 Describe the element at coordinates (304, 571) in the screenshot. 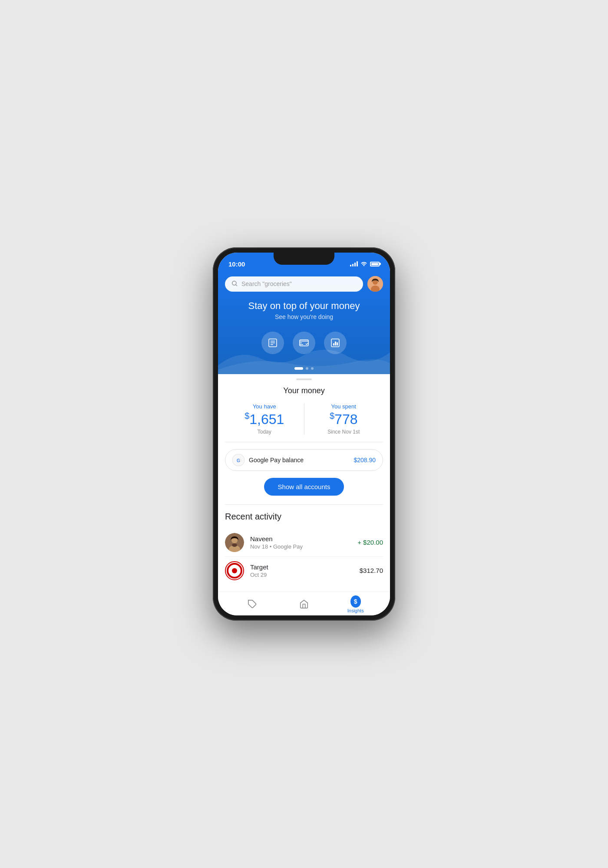

I see `activity-item-target: Target Oct 29 $312.70` at that location.